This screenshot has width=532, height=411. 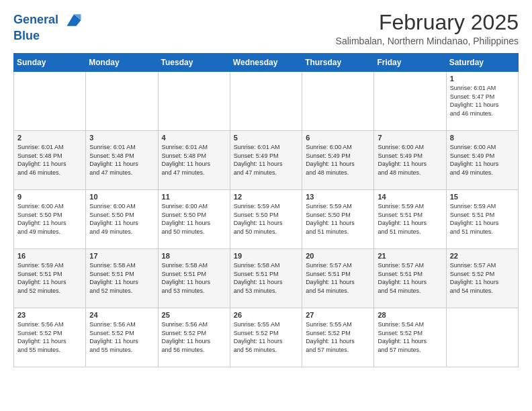 What do you see at coordinates (482, 63) in the screenshot?
I see `col-header-saturday: Saturday` at bounding box center [482, 63].